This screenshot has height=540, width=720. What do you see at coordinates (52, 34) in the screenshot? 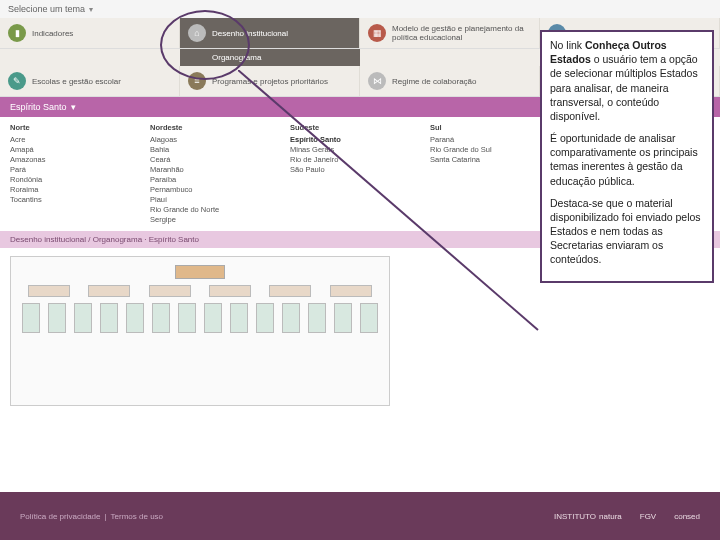
I see `nav-label: Indicadores` at bounding box center [52, 34].